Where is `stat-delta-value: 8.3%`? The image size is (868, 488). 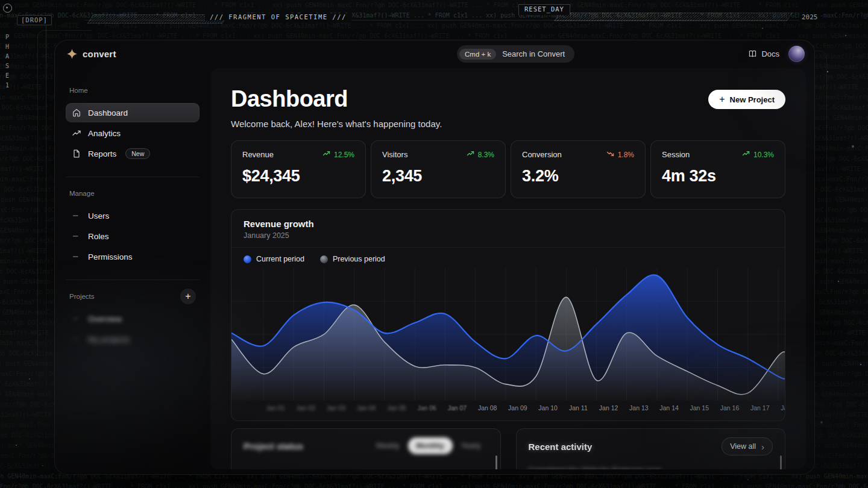 stat-delta-value: 8.3% is located at coordinates (486, 155).